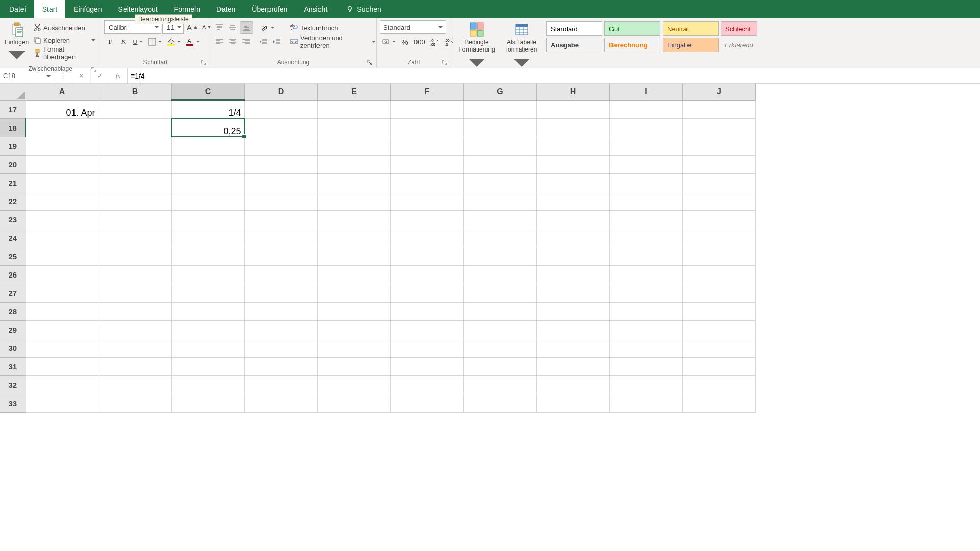 This screenshot has width=980, height=551. I want to click on cell-D22, so click(281, 201).